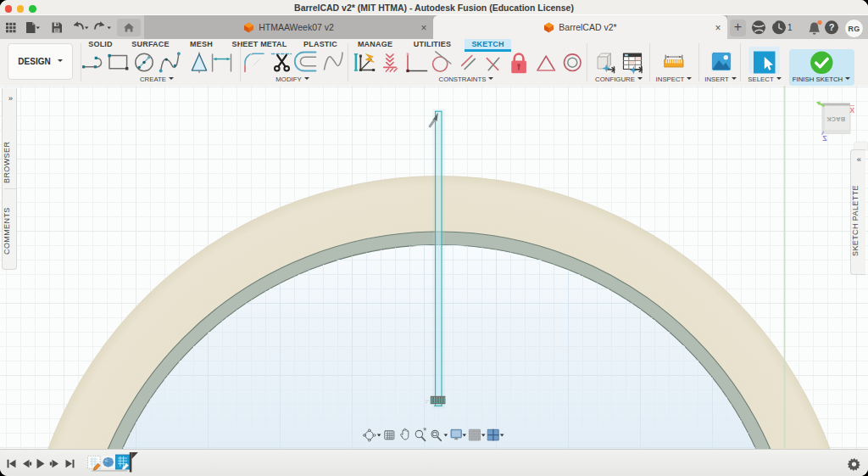  What do you see at coordinates (824, 138) in the screenshot?
I see `viewcube-z-label-text: Z` at bounding box center [824, 138].